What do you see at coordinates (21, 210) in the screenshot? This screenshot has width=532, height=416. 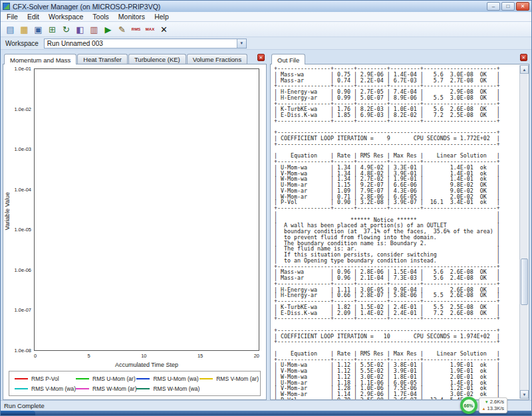 I see `y-axis-ticks: 1.0e-011.0e-021.0e-031.0e-041.0e-051.0e-…` at bounding box center [21, 210].